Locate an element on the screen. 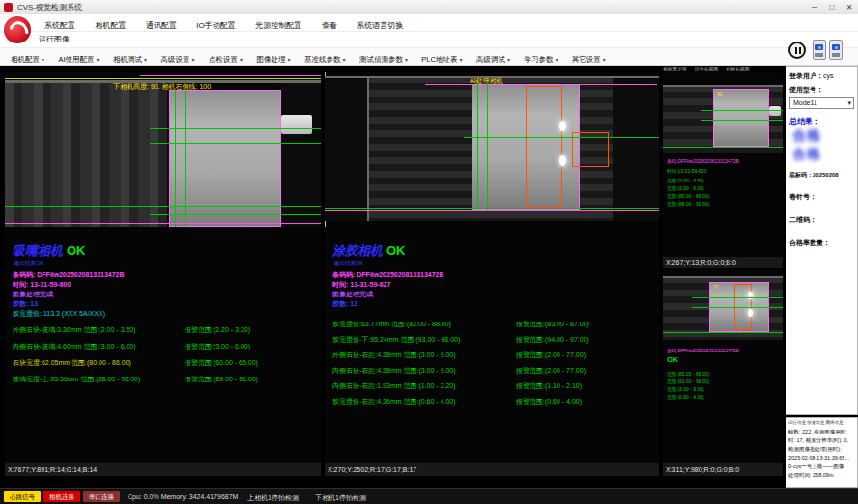 This screenshot has height=504, width=858. window-title: CVS-视觉检测系统 is located at coordinates (50, 8).